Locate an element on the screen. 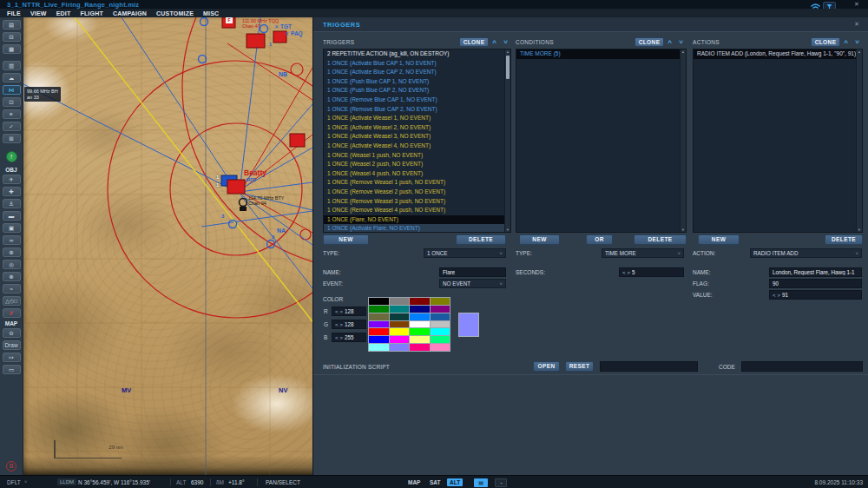 This screenshot has height=488, width=868. trigger-item: 1 ONCE (Weasel 4 push, NO EVENT) is located at coordinates (417, 174).